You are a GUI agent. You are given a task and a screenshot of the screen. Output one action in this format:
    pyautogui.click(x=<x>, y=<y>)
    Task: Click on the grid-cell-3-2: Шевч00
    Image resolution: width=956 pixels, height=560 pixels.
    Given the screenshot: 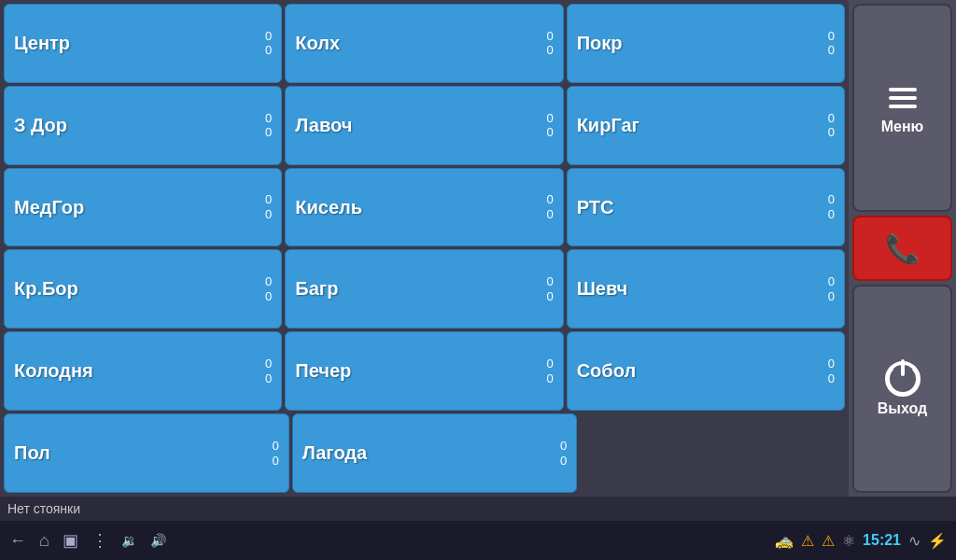 What is the action you would take?
    pyautogui.click(x=706, y=289)
    